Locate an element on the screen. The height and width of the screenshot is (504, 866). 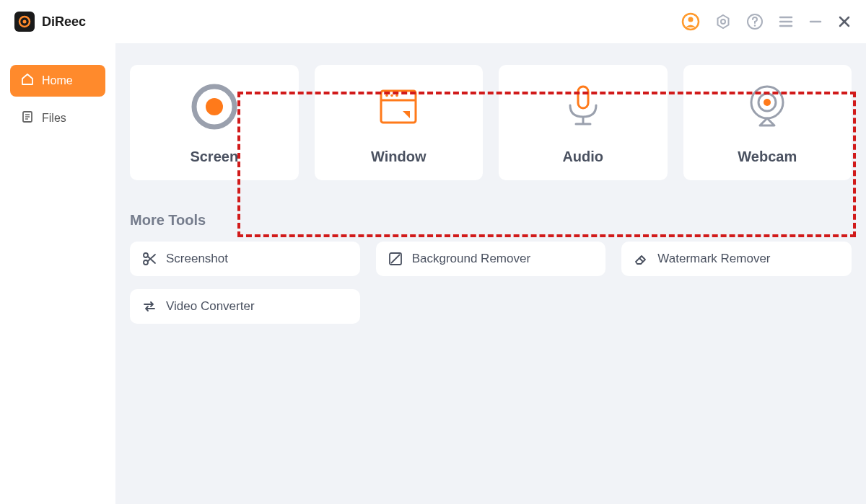
record-screen-icon is located at coordinates (214, 107).